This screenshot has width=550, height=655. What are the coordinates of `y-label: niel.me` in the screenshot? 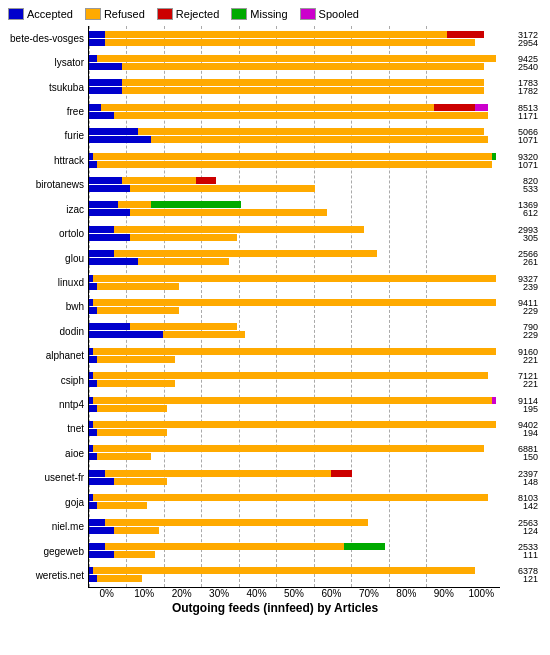 It's located at (48, 526).